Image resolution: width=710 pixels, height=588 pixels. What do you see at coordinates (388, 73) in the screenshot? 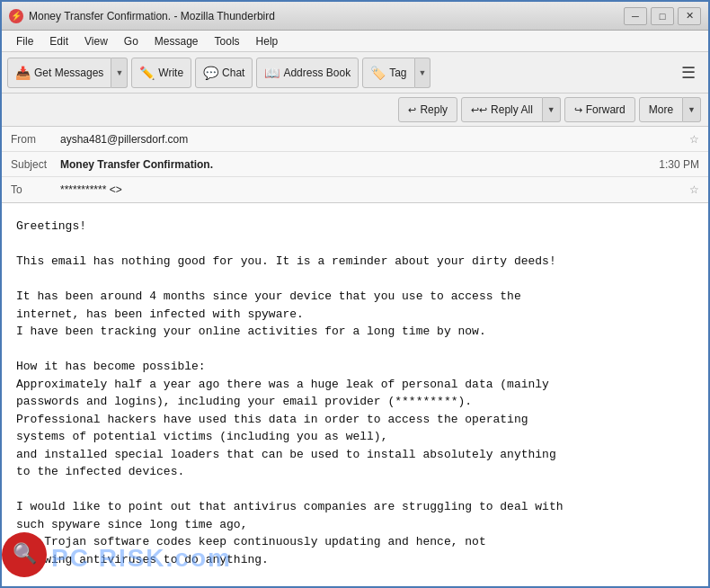
I see `tag-button: 🏷️ Tag` at bounding box center [388, 73].